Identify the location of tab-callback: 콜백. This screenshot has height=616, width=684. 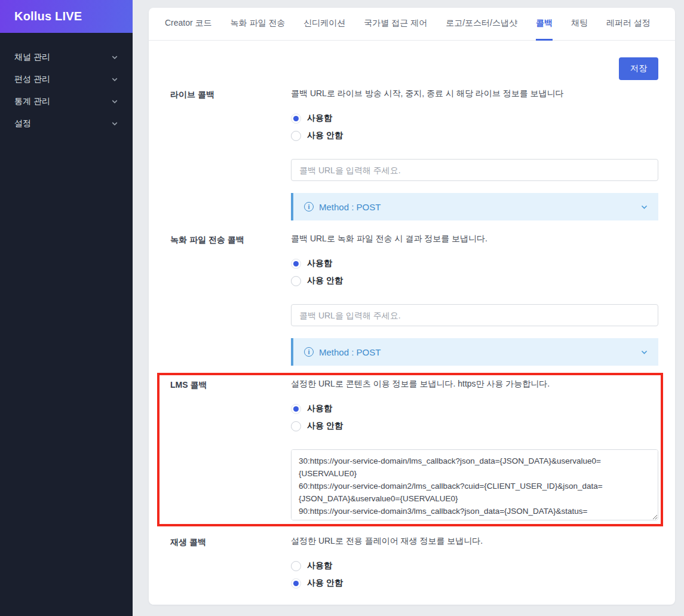
(544, 24).